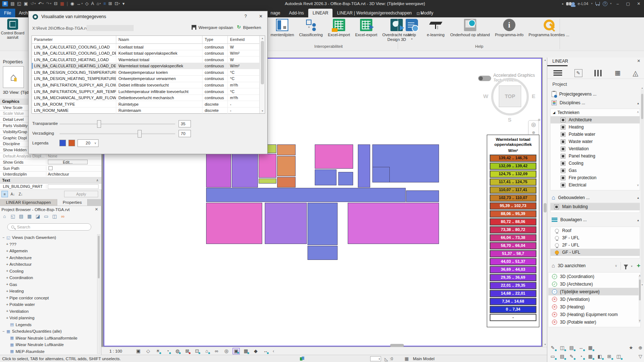 Image resolution: width=644 pixels, height=362 pixels. What do you see at coordinates (594, 284) in the screenshot?
I see `view3d-3d-architecture: ✓3D (Architecture)` at bounding box center [594, 284].